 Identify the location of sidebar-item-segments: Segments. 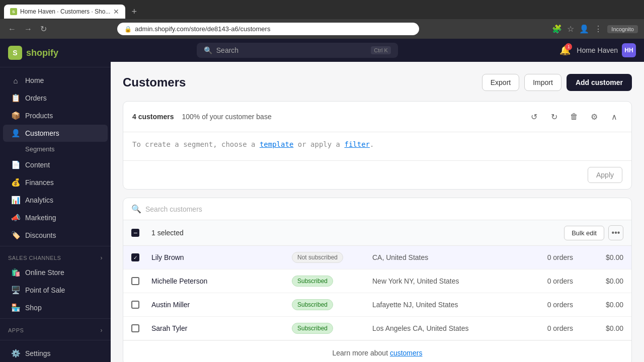
(55, 149).